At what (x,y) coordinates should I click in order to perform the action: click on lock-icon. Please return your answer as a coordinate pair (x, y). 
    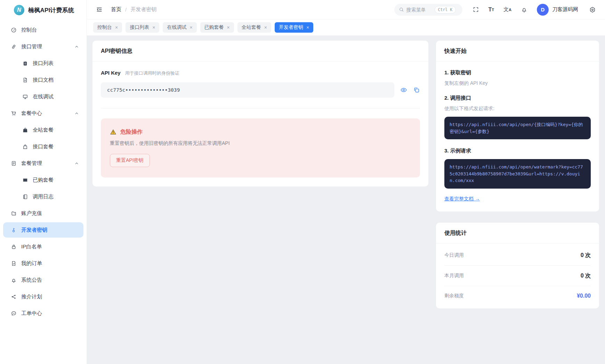
    Looking at the image, I should click on (14, 247).